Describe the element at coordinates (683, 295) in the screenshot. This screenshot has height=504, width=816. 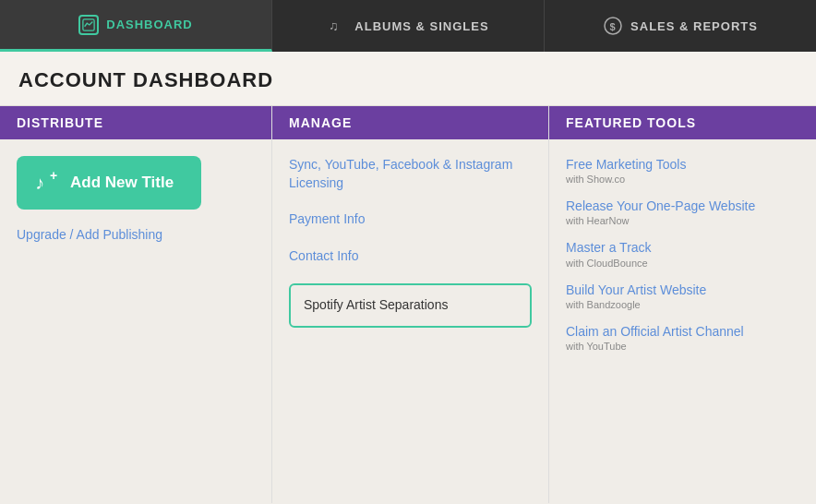
I see `tool-item-build: Build Your Artist Website with Bandzoogl…` at that location.